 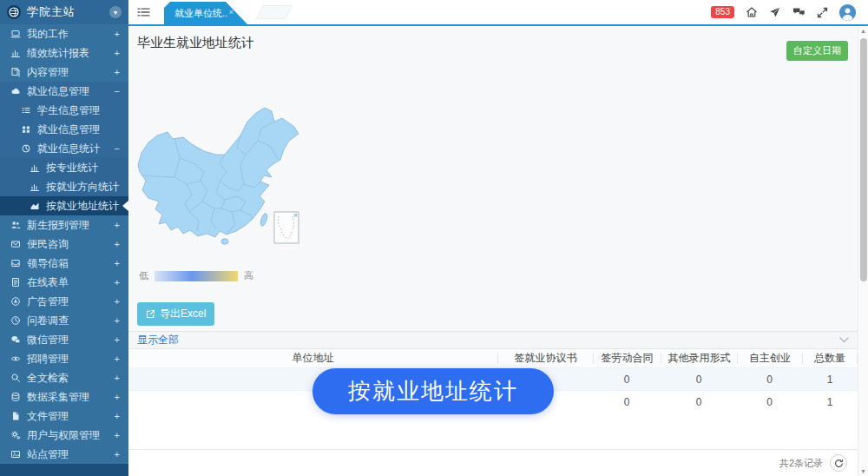 I want to click on map-legend: 低 高, so click(x=196, y=276).